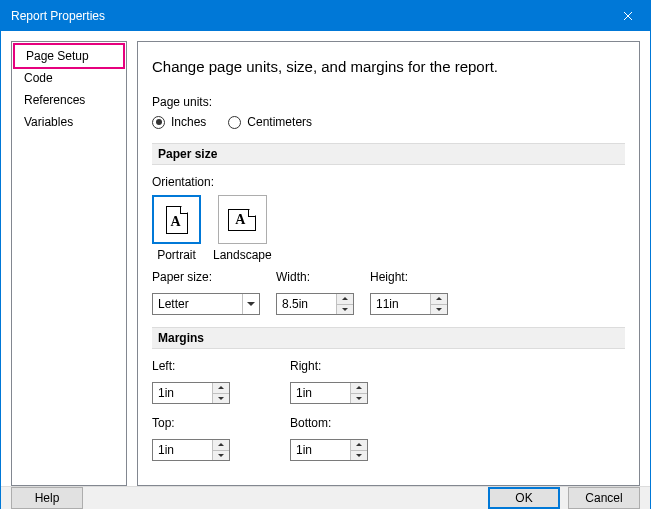 The width and height of the screenshot is (651, 509). Describe the element at coordinates (409, 304) in the screenshot. I see `height-spinner` at that location.